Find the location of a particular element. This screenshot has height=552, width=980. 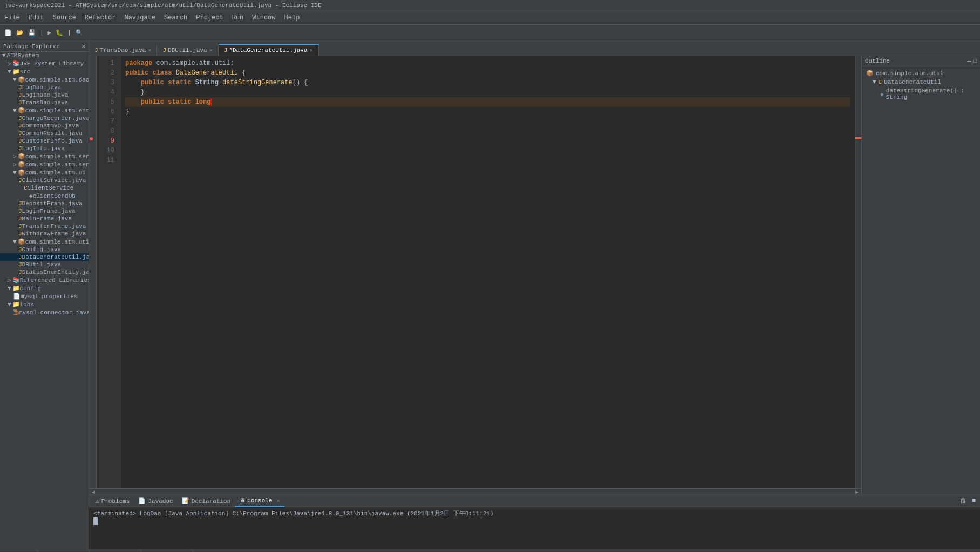

menu-help: Help is located at coordinates (292, 18).